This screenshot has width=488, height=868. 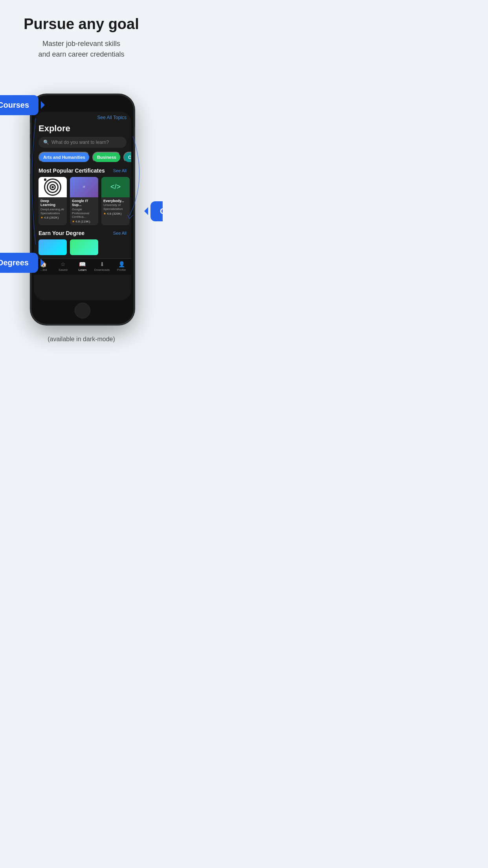 What do you see at coordinates (114, 214) in the screenshot?
I see `rating-value: 4.8 (320K)` at bounding box center [114, 214].